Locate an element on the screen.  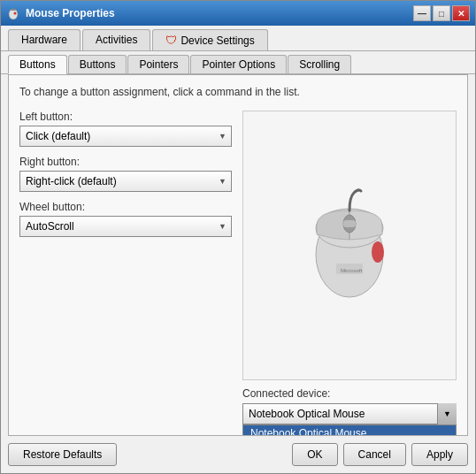
left-button-select: Click (default) is located at coordinates (126, 136).